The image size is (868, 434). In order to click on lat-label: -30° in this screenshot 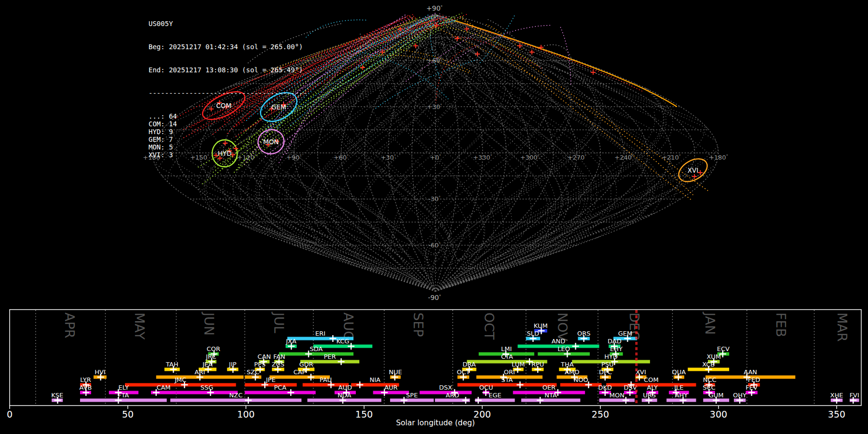, I will do `click(434, 199)`.